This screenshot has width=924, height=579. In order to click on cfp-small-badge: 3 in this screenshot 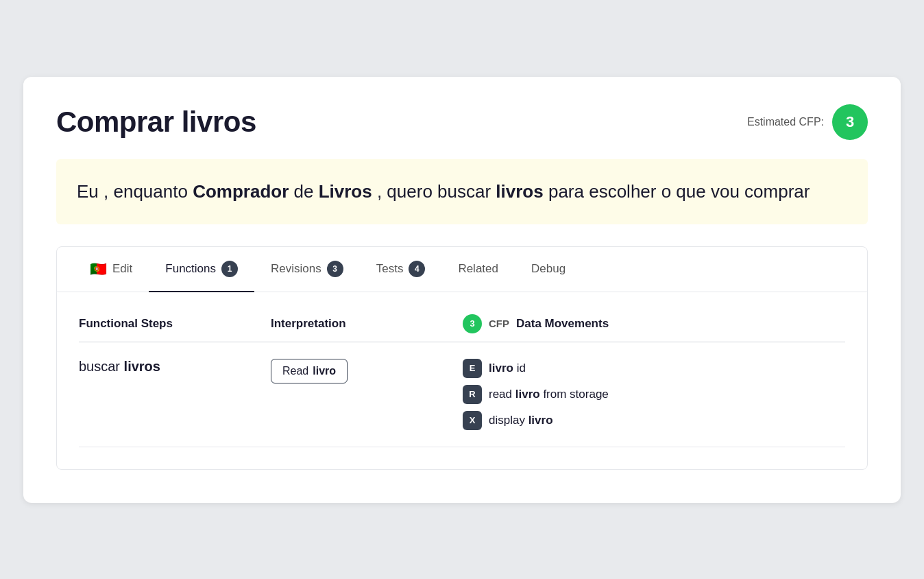, I will do `click(472, 324)`.